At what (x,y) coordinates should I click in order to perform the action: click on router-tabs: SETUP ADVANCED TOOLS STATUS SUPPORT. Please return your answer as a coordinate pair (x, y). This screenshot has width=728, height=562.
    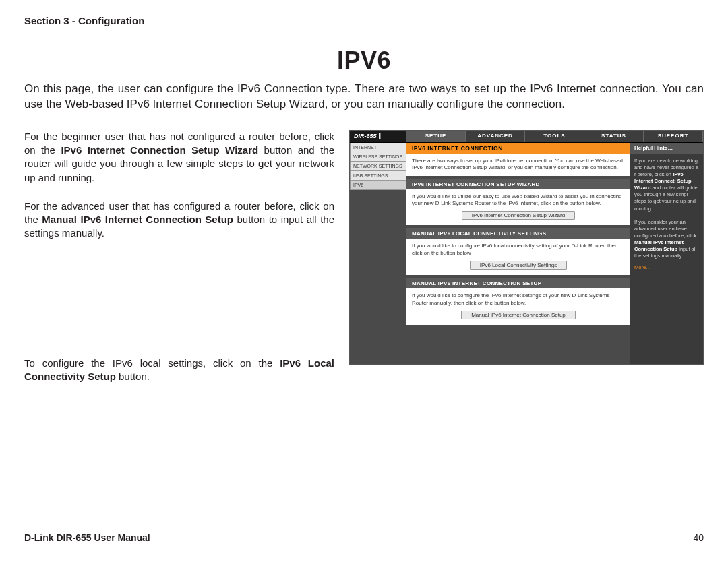
    Looking at the image, I should click on (555, 136).